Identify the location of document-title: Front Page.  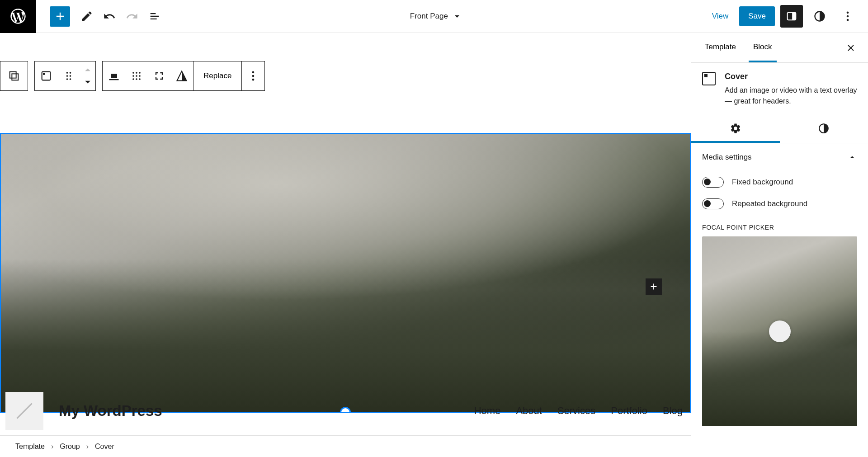
(429, 16).